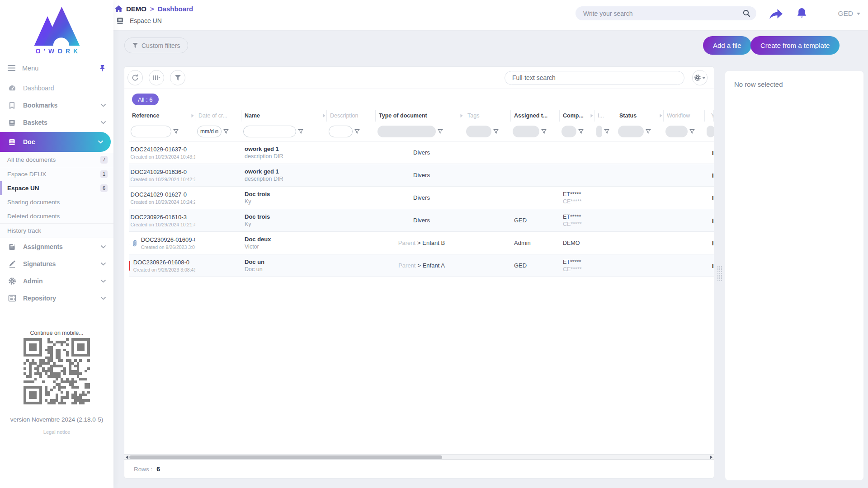 The width and height of the screenshot is (868, 488). I want to click on custom-filters-button: Custom filters, so click(156, 45).